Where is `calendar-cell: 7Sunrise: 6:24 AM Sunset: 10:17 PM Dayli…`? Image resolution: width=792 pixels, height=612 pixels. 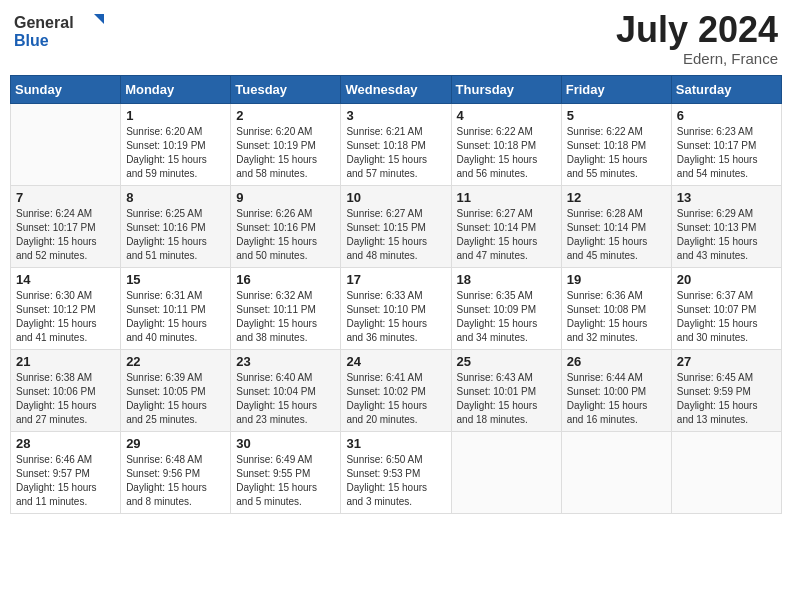
calendar-cell: 7Sunrise: 6:24 AM Sunset: 10:17 PM Dayli… is located at coordinates (66, 226).